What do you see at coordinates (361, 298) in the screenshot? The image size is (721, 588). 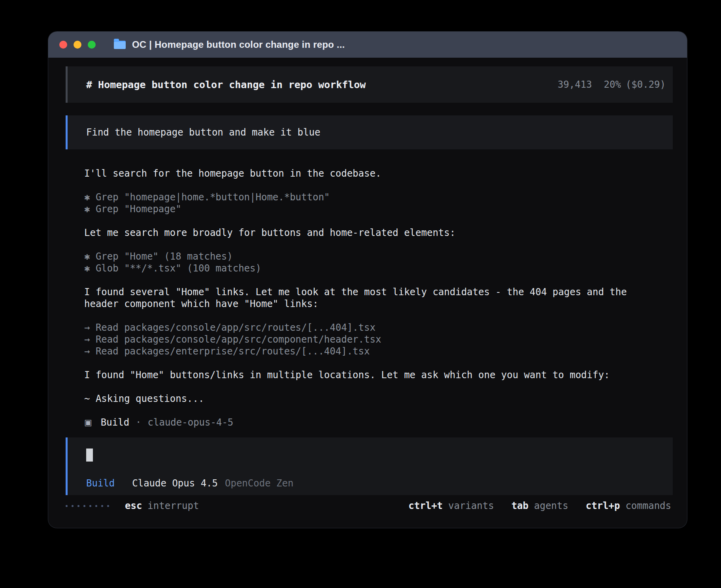 I see `assistant-text: I found several "Home" links. Let me loo…` at bounding box center [361, 298].